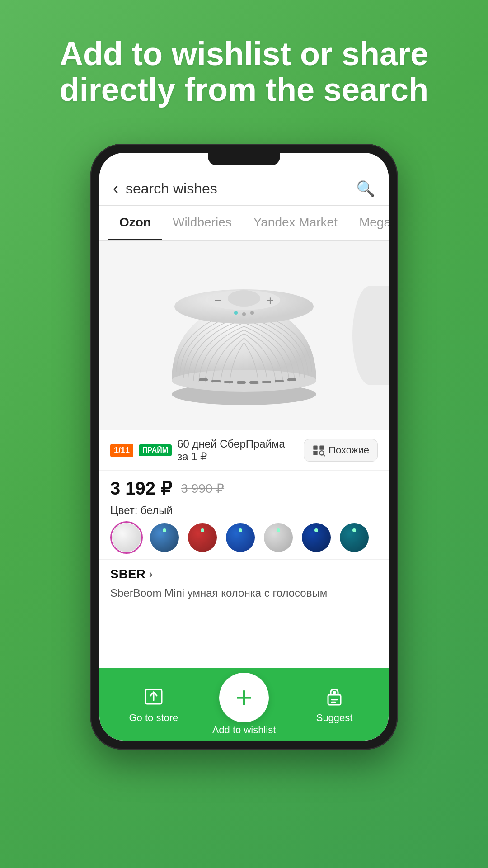  I want to click on price-old: 3 990 ₽, so click(202, 488).